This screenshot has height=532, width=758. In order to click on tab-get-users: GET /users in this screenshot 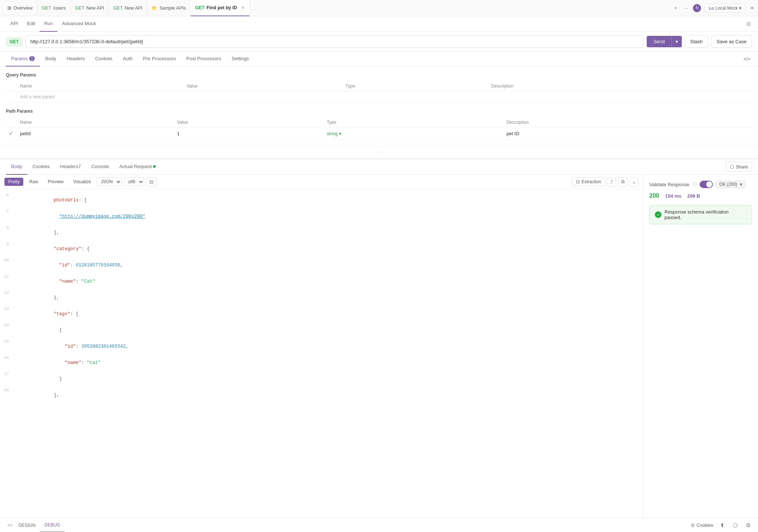, I will do `click(54, 8)`.